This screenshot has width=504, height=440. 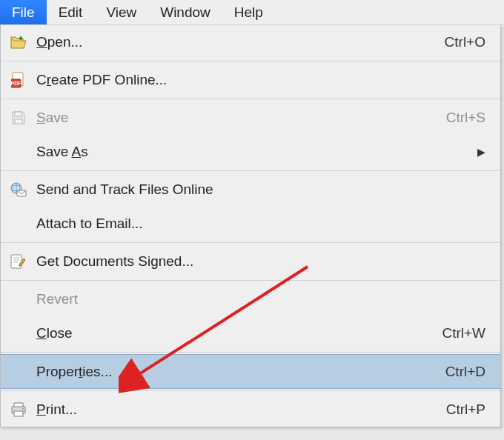 I want to click on menu-print: Print... Ctrl+P, so click(x=251, y=410).